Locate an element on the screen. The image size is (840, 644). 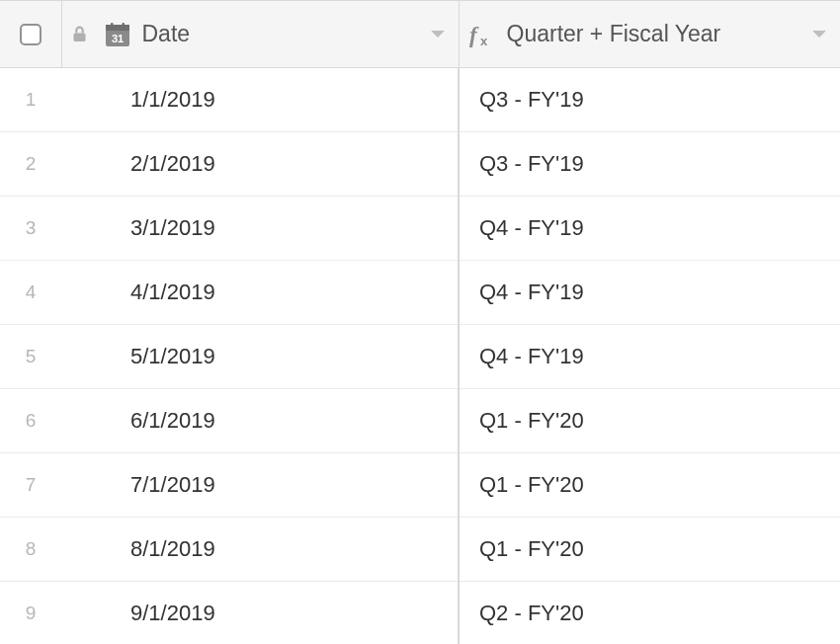
lock-icon is located at coordinates (79, 34).